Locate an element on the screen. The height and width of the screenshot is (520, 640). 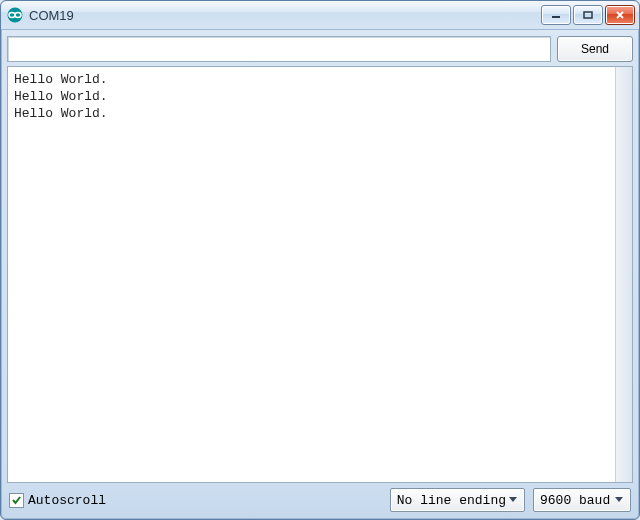
send-button: Send is located at coordinates (595, 49).